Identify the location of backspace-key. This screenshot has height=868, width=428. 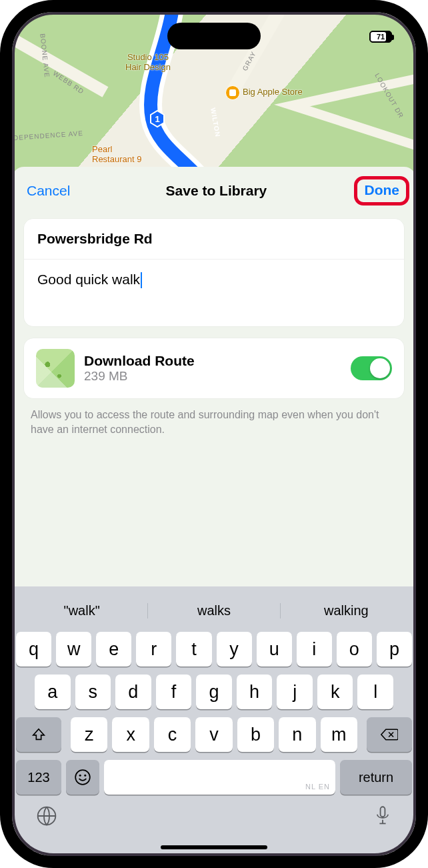
(389, 735).